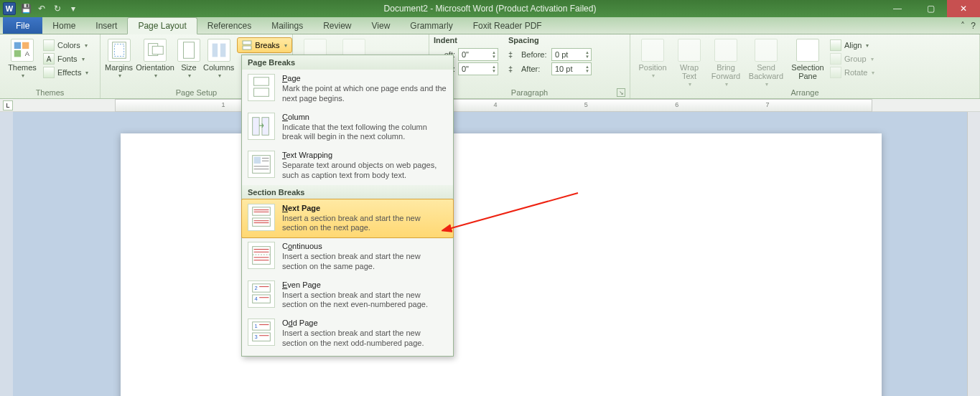 Image resolution: width=980 pixels, height=396 pixels. I want to click on break-column-icon, so click(261, 126).